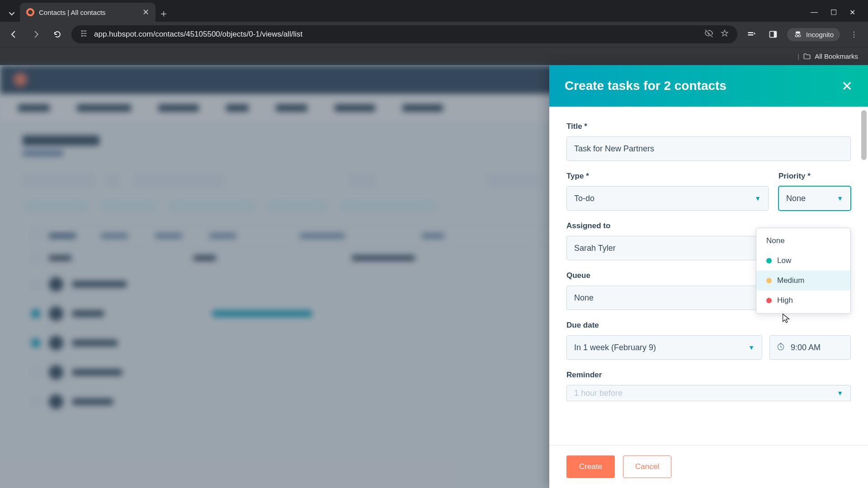 The image size is (868, 488). Describe the element at coordinates (709, 466) in the screenshot. I see `panel-footer: Create Cancel` at that location.